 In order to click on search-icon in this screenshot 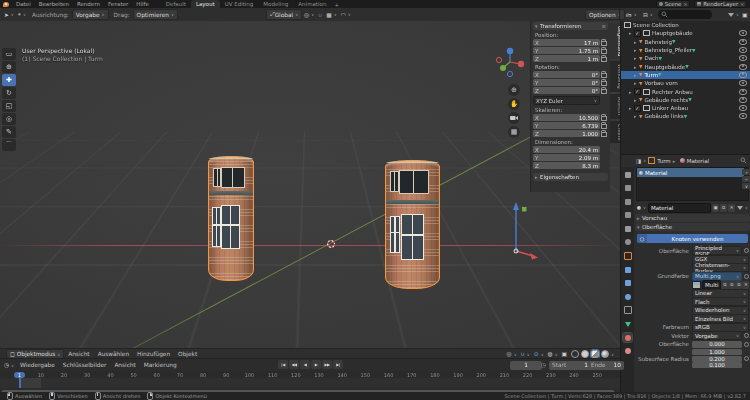, I will do `click(744, 160)`.